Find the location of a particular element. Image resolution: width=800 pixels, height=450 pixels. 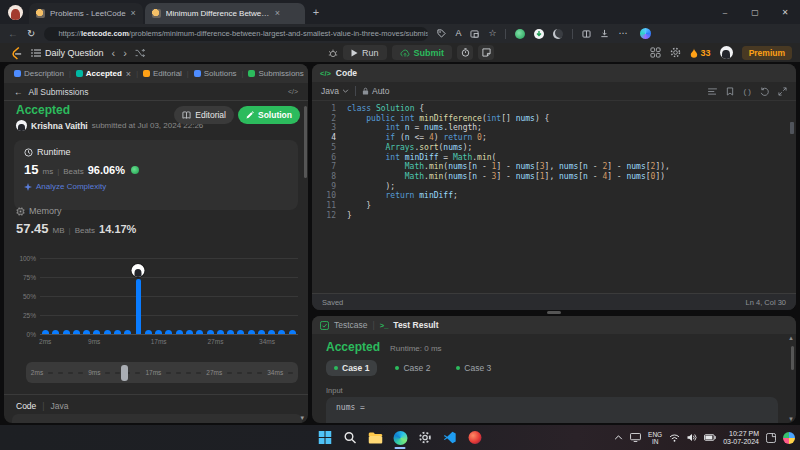

solution-button: Solution is located at coordinates (269, 115).